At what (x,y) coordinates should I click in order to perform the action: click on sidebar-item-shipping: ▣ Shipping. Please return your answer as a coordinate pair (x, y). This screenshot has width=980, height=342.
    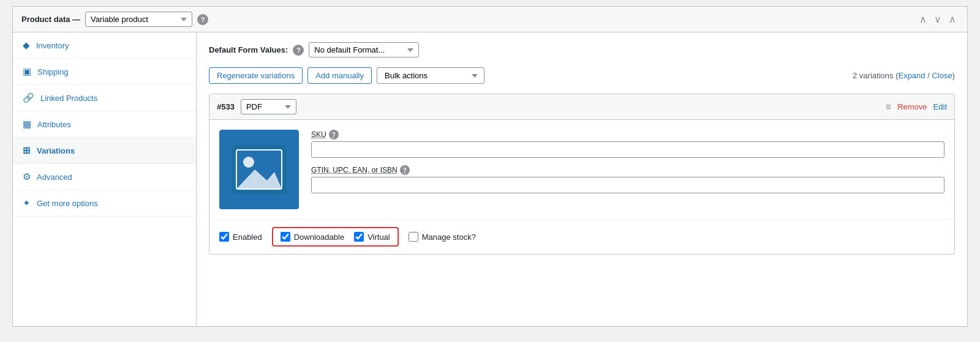
    Looking at the image, I should click on (104, 72).